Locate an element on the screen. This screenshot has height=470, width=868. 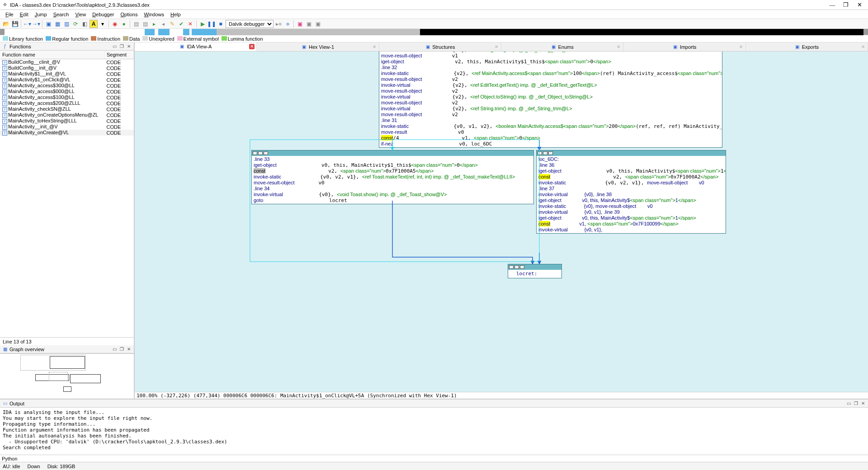
output-panel: ▭ Output ▭ ❐ ✕ IDA is analysing the inpu… is located at coordinates (434, 430).